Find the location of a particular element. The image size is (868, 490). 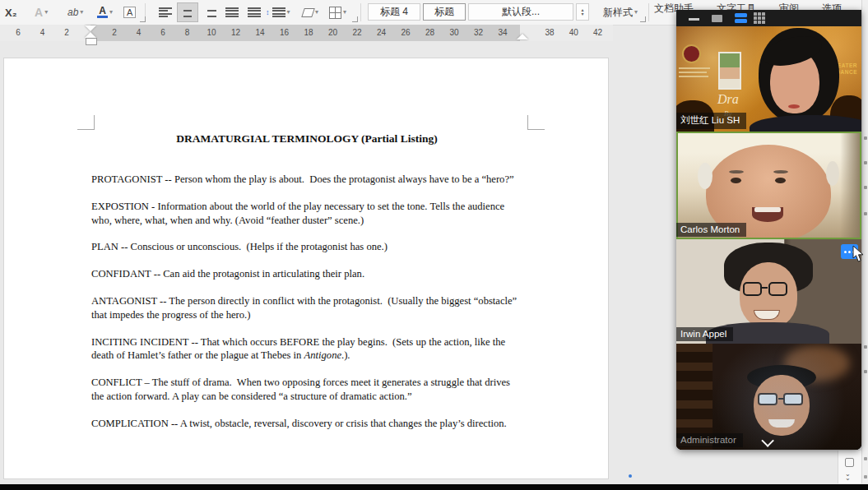

ruler-number: 40 is located at coordinates (574, 33).